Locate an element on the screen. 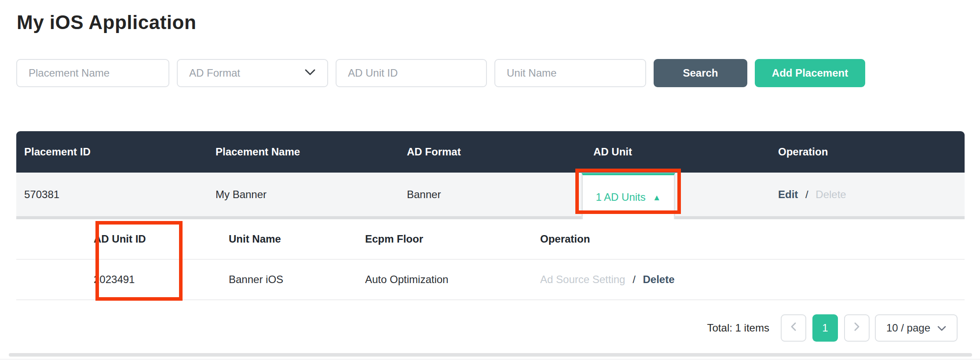  pagination-total: Total: 1 items is located at coordinates (738, 328).